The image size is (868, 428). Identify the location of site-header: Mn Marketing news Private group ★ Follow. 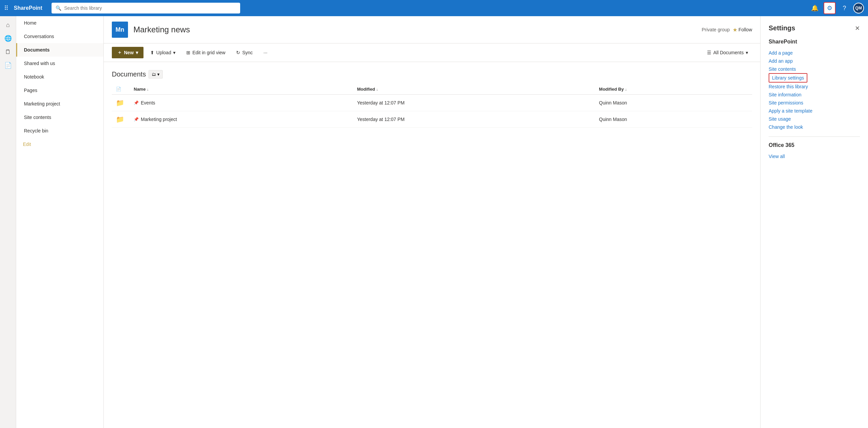
(432, 30).